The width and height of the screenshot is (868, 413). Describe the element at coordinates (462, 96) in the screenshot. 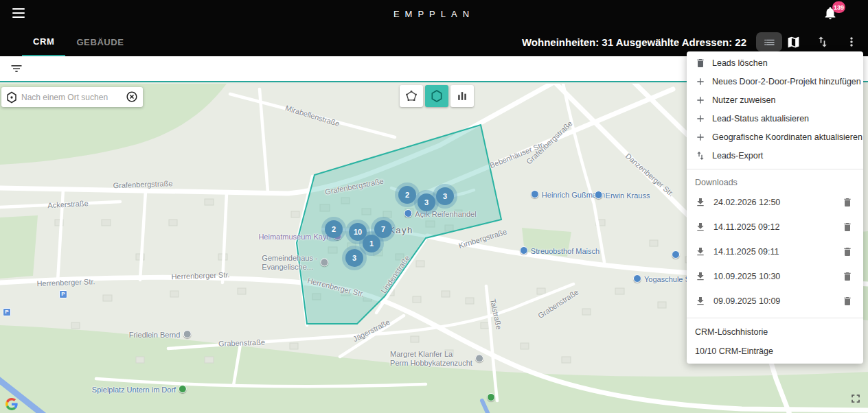

I see `bars-button` at that location.